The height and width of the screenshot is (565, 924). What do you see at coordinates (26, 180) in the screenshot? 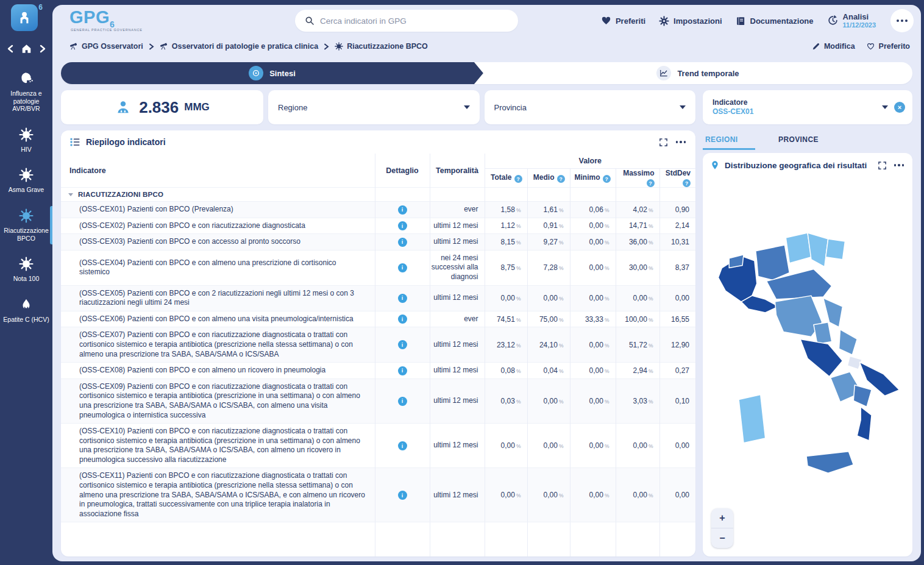
I see `sidebar-item-asma: Asma Grave` at bounding box center [26, 180].